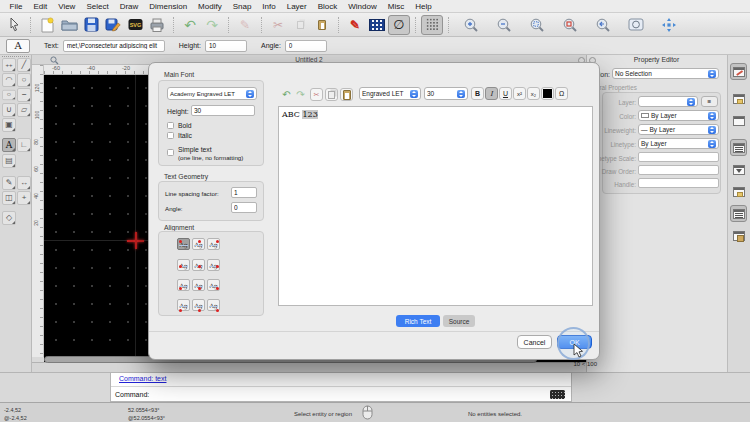 The height and width of the screenshot is (422, 750). I want to click on save-as-button, so click(113, 25).